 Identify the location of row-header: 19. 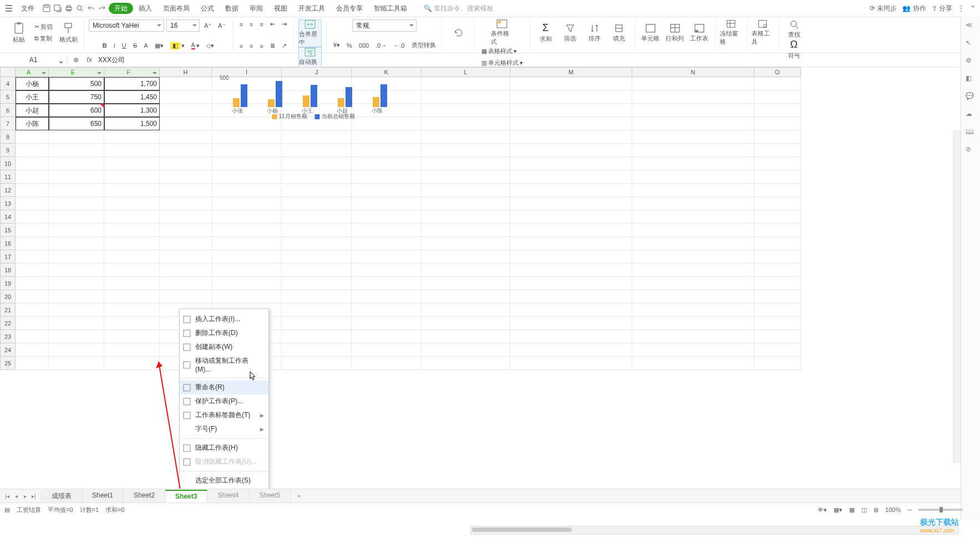
(8, 283).